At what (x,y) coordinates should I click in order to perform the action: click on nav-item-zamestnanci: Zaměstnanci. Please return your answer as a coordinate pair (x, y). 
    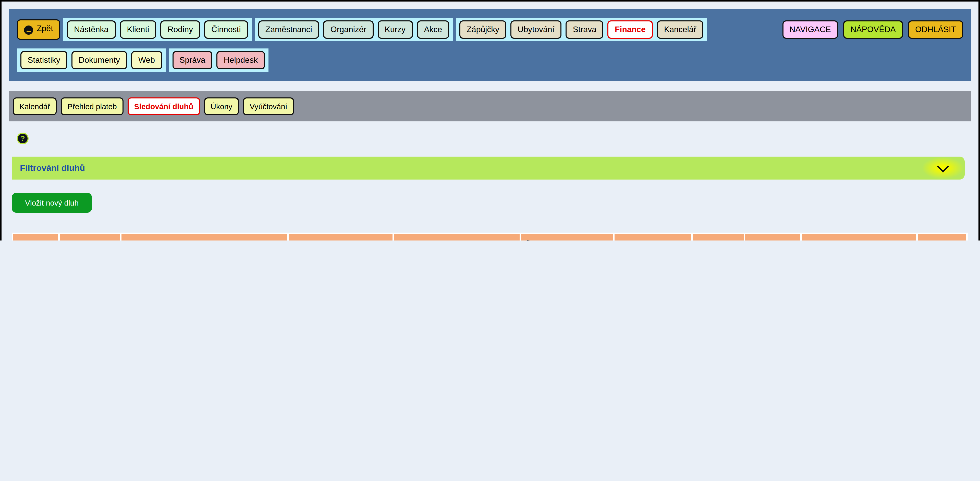
    Looking at the image, I should click on (289, 30).